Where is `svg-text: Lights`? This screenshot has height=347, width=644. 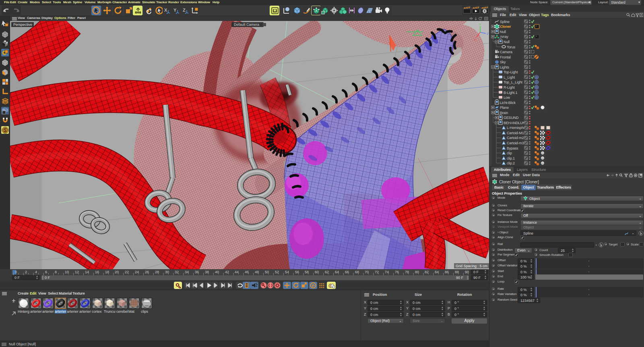 svg-text: Lights is located at coordinates (505, 67).